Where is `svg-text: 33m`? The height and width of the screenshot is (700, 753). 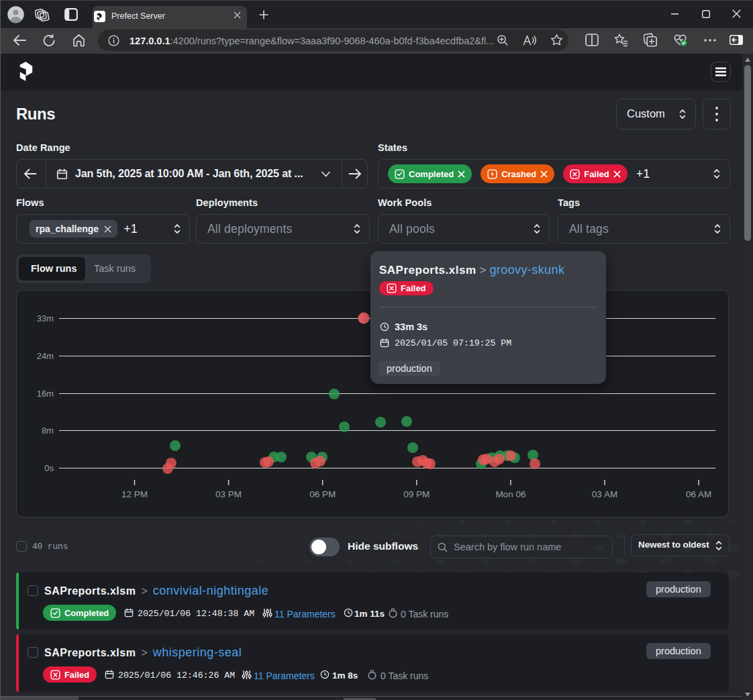 svg-text: 33m is located at coordinates (46, 318).